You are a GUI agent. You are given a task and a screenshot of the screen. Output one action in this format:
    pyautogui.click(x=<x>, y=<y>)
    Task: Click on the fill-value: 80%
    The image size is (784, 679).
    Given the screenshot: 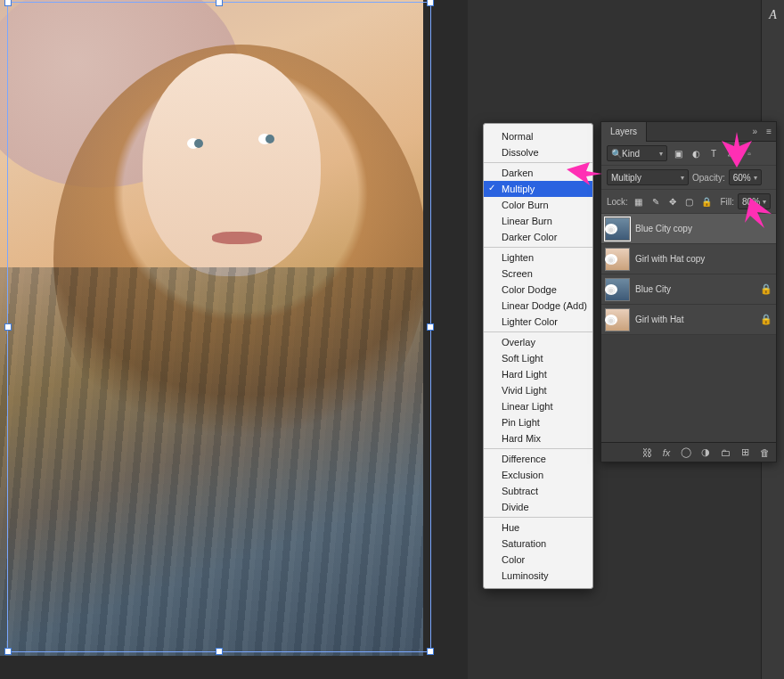 What is the action you would take?
    pyautogui.click(x=751, y=201)
    